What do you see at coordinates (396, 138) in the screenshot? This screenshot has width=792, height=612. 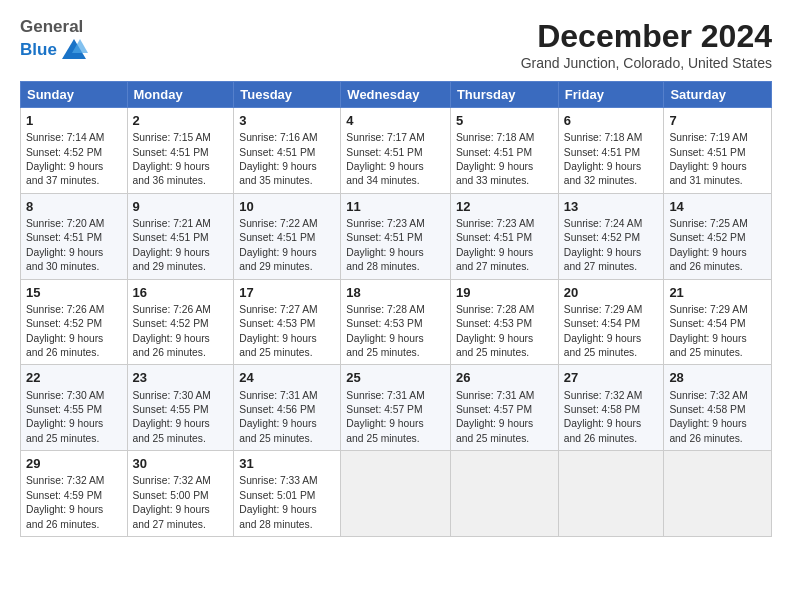 I see `cell-info-line: Sunrise: 7:17 AM` at bounding box center [396, 138].